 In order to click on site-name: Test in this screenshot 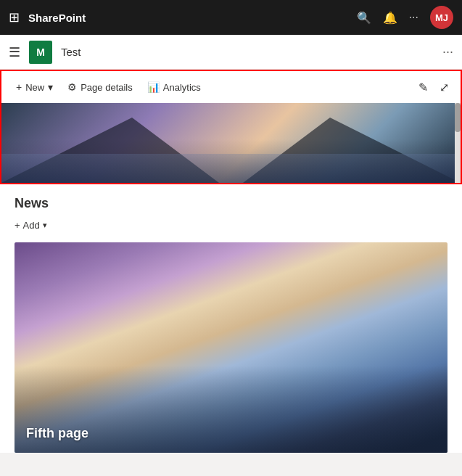, I will do `click(247, 52)`.